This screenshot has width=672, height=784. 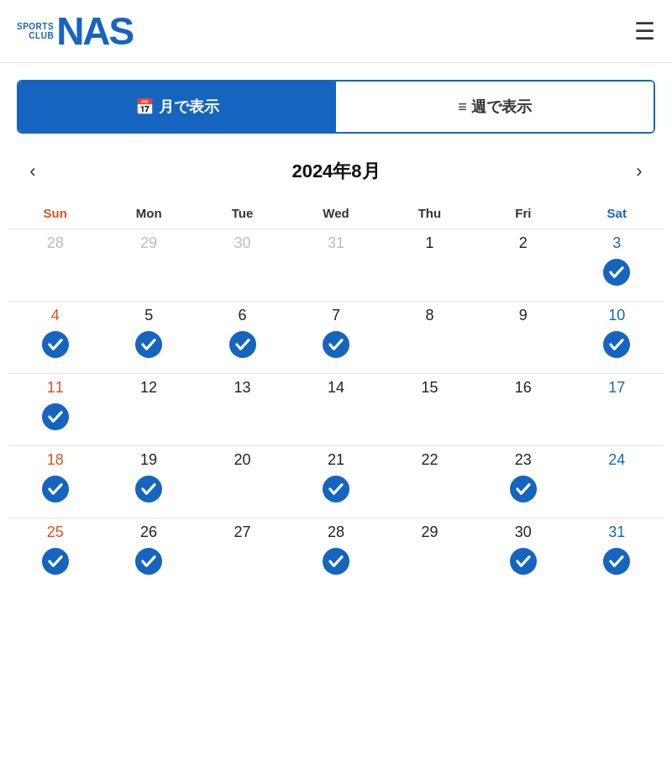 I want to click on calendar-week-row: 28293031123, so click(x=336, y=266).